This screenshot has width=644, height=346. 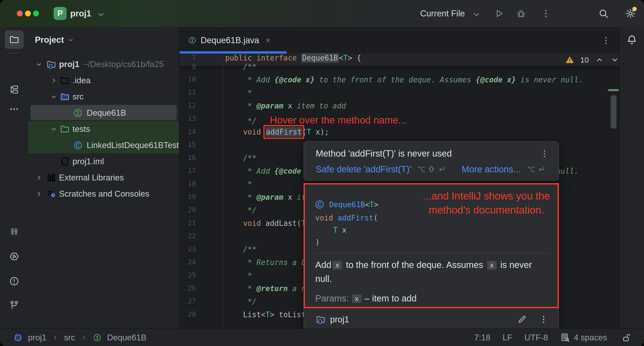 What do you see at coordinates (584, 338) in the screenshot?
I see `indent-widget: 4 spaces` at bounding box center [584, 338].